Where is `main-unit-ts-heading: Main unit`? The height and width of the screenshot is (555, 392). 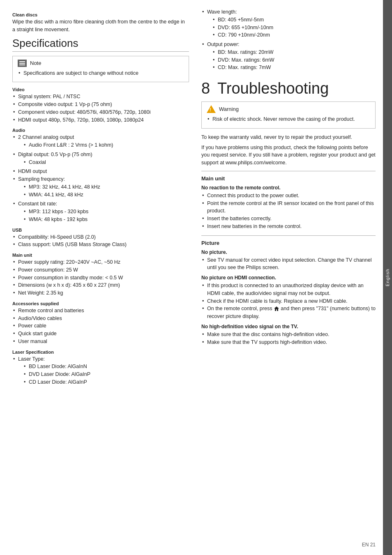
main-unit-ts-heading: Main unit is located at coordinates (288, 178).